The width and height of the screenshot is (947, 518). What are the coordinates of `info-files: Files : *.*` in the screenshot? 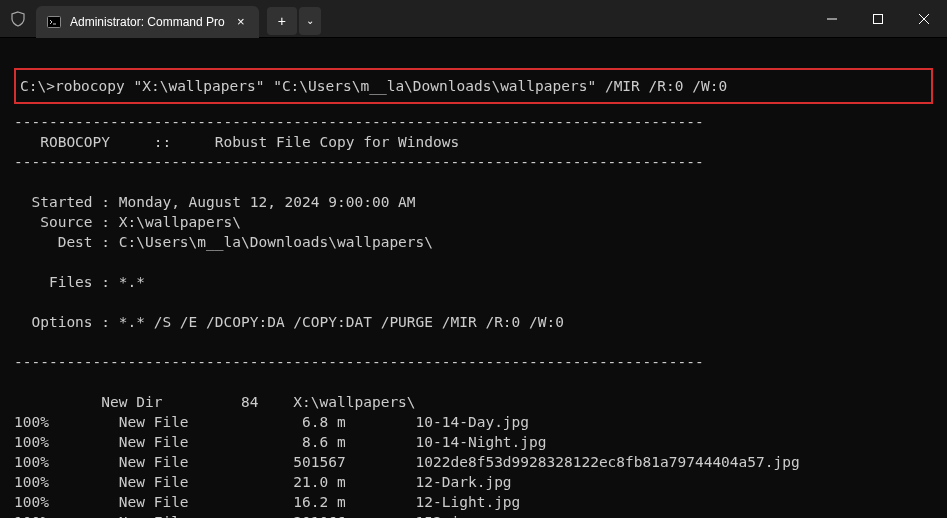 It's located at (80, 282).